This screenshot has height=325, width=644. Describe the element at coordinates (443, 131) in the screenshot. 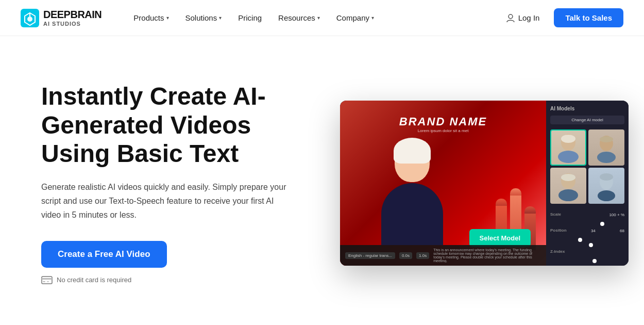

I see `brand-sub-text: Lorem ipsum dolor sit a met` at that location.